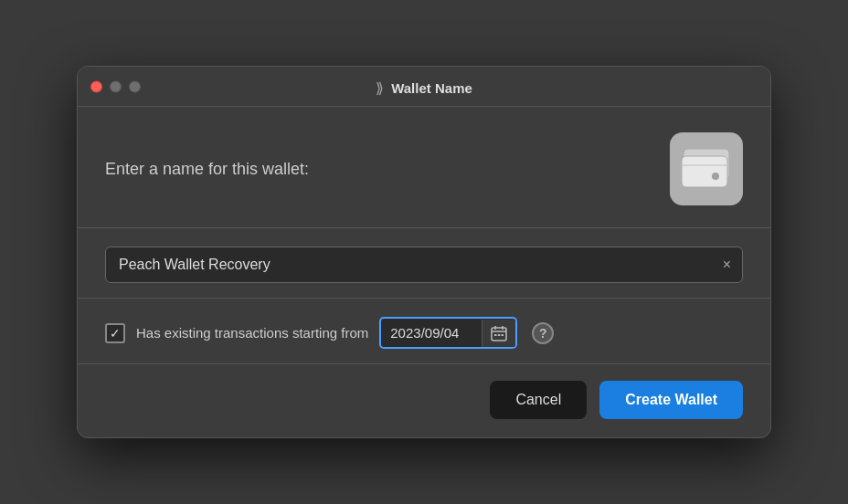 The width and height of the screenshot is (848, 504). What do you see at coordinates (115, 333) in the screenshot?
I see `existing-transactions-checkbox: ✓` at bounding box center [115, 333].